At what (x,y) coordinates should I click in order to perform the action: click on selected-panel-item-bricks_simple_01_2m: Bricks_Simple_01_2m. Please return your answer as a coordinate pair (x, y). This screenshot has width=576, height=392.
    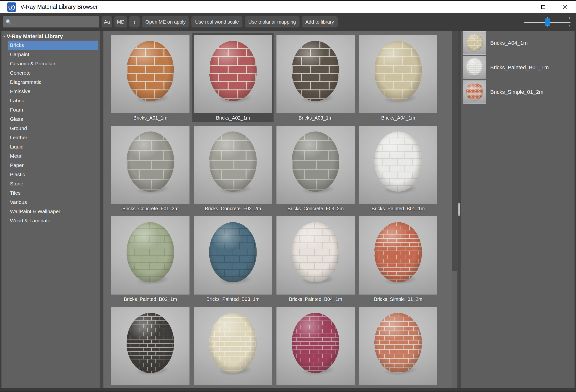
    Looking at the image, I should click on (519, 92).